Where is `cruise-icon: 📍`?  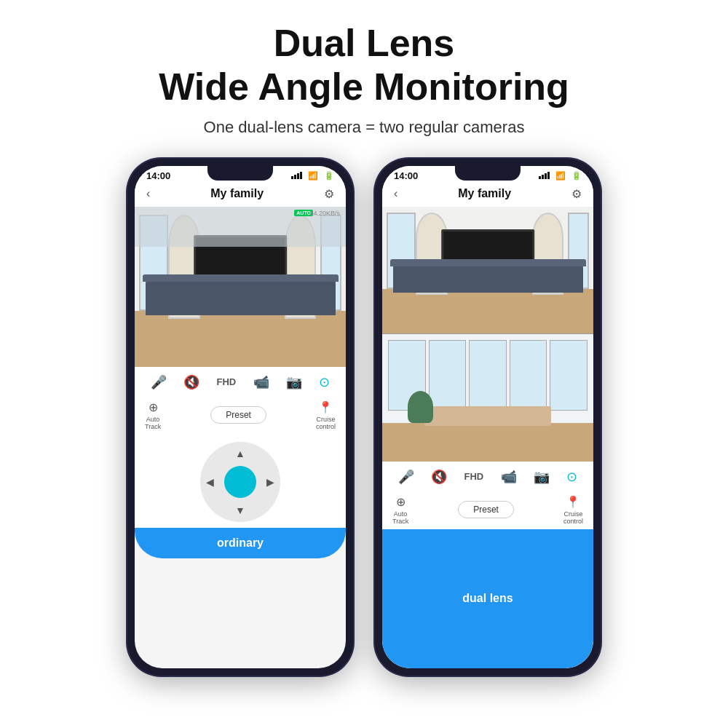
cruise-icon: 📍 is located at coordinates (325, 408).